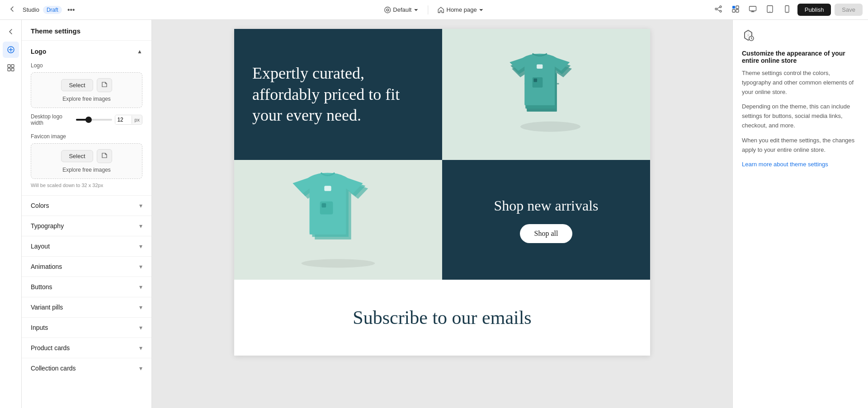 The height and width of the screenshot is (408, 868). What do you see at coordinates (11, 50) in the screenshot?
I see `sidebar-nav-theme` at bounding box center [11, 50].